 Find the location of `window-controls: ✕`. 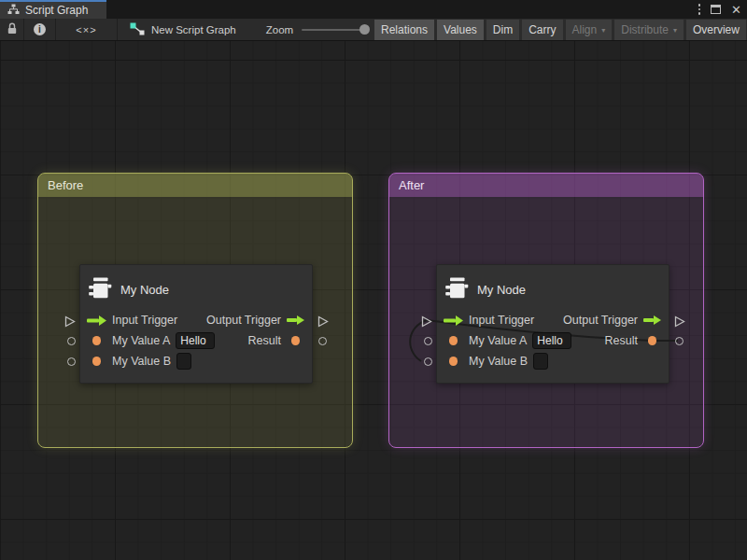

window-controls: ✕ is located at coordinates (720, 9).